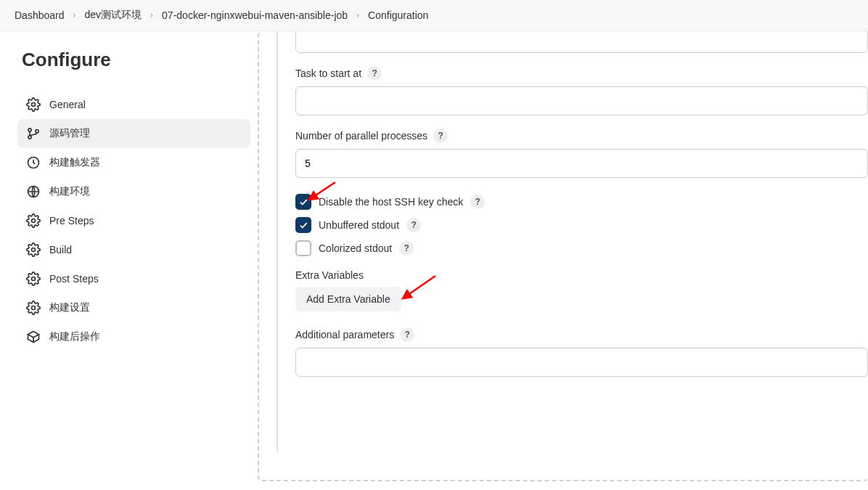 This screenshot has width=868, height=490. What do you see at coordinates (33, 192) in the screenshot?
I see `globe-icon` at bounding box center [33, 192].